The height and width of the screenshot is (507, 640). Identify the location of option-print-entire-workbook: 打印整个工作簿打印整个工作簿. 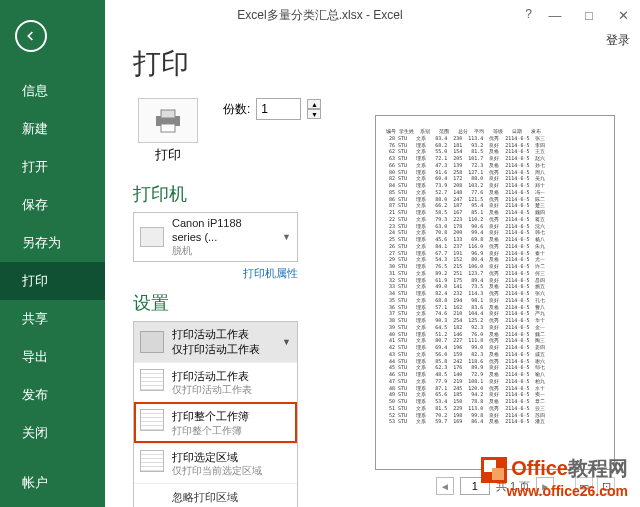
(216, 422).